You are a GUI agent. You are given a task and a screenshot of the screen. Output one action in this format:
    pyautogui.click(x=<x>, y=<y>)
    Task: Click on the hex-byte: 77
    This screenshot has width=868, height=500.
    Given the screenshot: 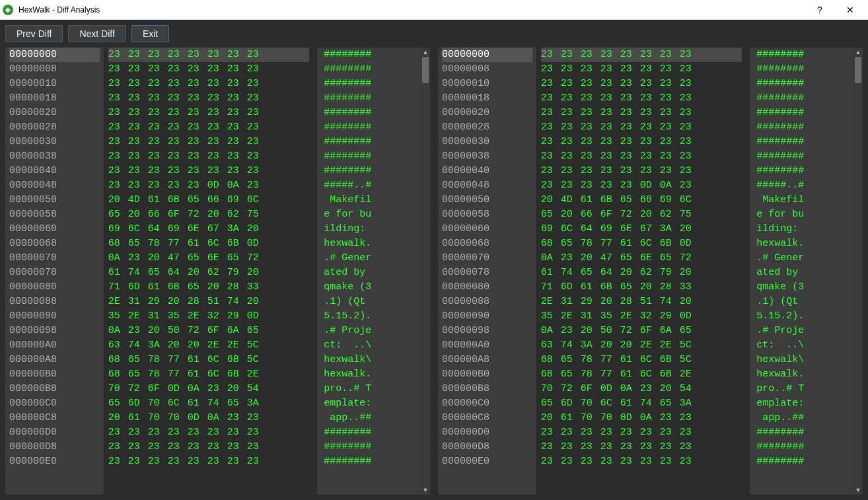 What is the action you would take?
    pyautogui.click(x=610, y=360)
    